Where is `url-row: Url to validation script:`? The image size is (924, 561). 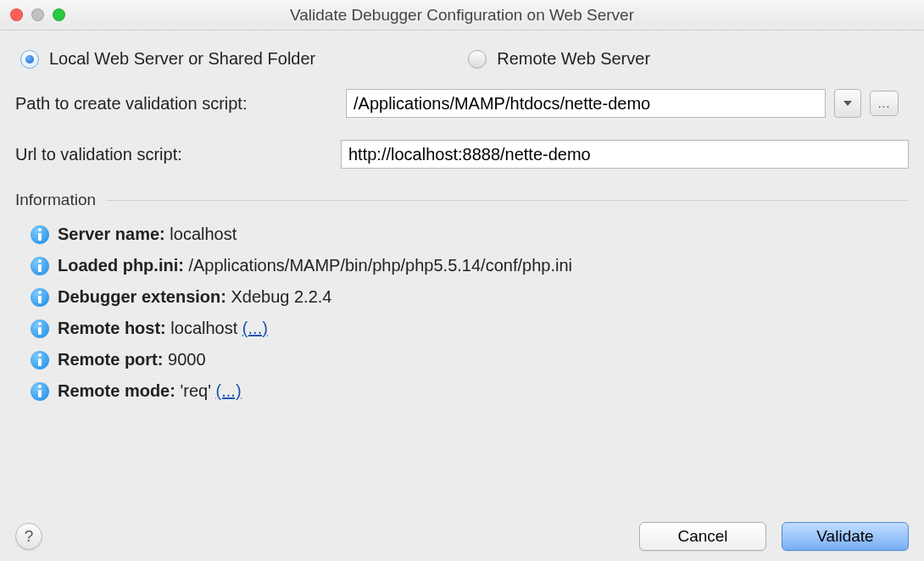
url-row: Url to validation script: is located at coordinates (462, 154).